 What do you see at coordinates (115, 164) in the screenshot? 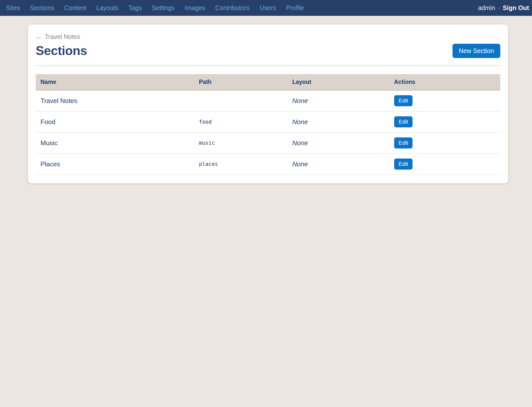
I see `name-cell: Places` at bounding box center [115, 164].